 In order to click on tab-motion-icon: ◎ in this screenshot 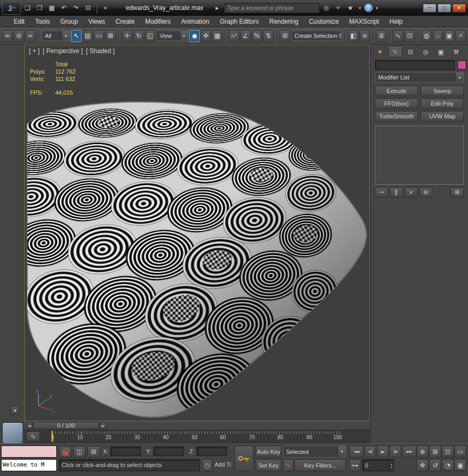, I will do `click(426, 52)`.